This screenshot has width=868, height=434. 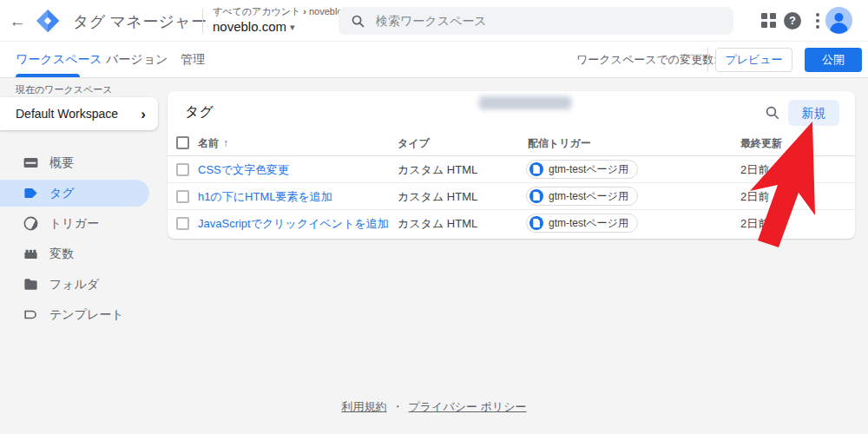 I want to click on tag-name-link: CSSで文字色変更, so click(x=243, y=170).